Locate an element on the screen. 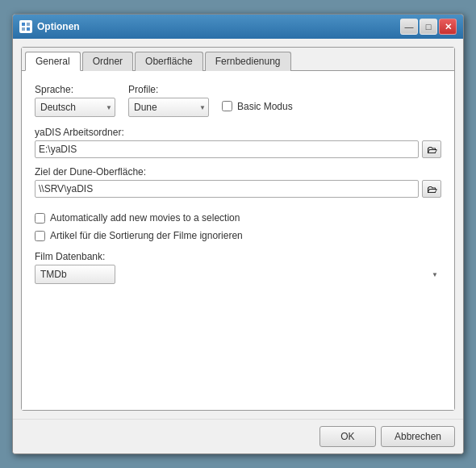 The height and width of the screenshot is (468, 476). title-bar: Optionen — □ ✕ is located at coordinates (238, 27).